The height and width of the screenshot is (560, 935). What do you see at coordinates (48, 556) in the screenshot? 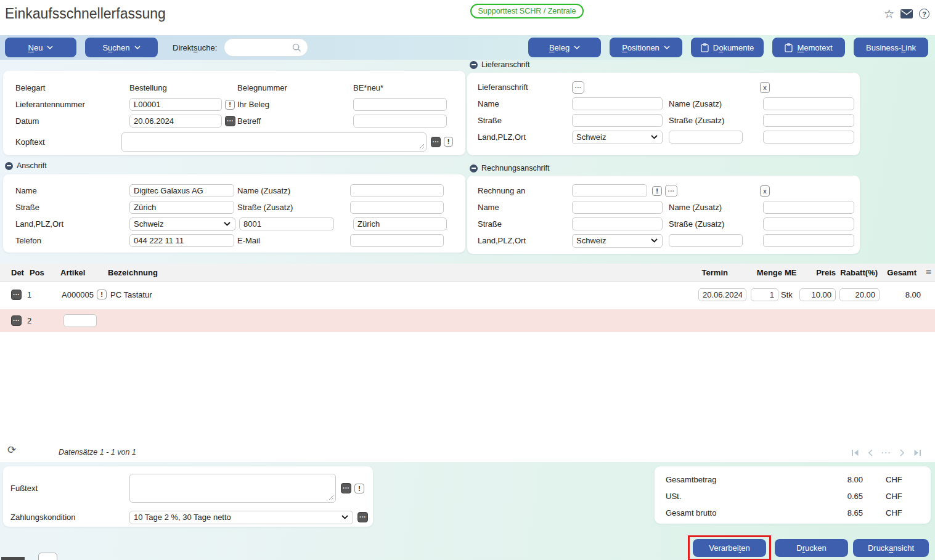
I see `clipped-bottom-widget` at bounding box center [48, 556].